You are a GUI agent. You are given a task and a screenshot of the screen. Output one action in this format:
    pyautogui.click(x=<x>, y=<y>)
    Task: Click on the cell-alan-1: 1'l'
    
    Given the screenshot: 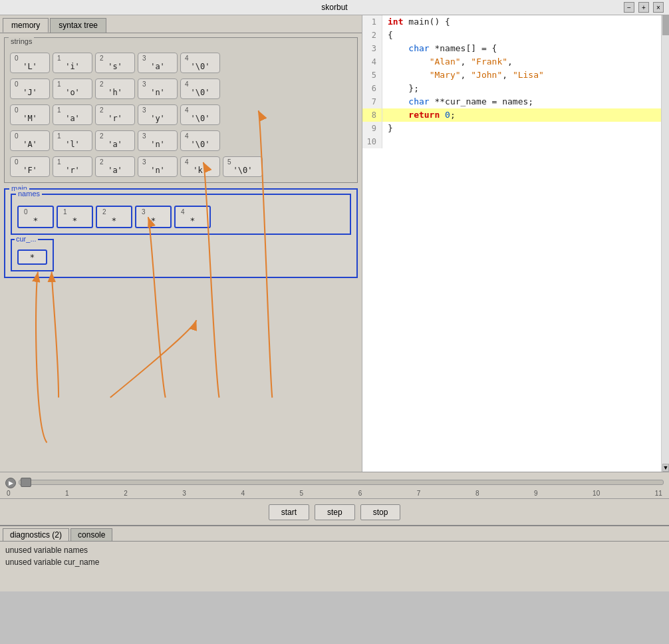 What is the action you would take?
    pyautogui.click(x=72, y=141)
    